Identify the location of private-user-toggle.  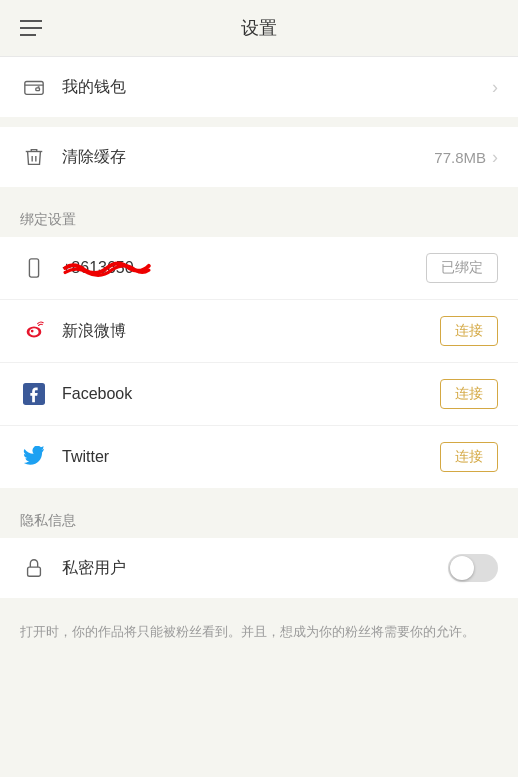
(473, 568).